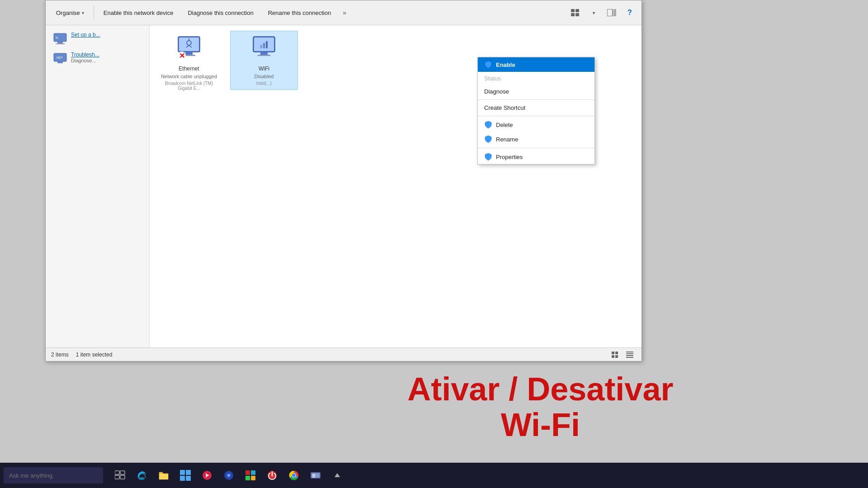 The height and width of the screenshot is (488, 868). What do you see at coordinates (344, 13) in the screenshot?
I see `more-toolbar-button: »` at bounding box center [344, 13].